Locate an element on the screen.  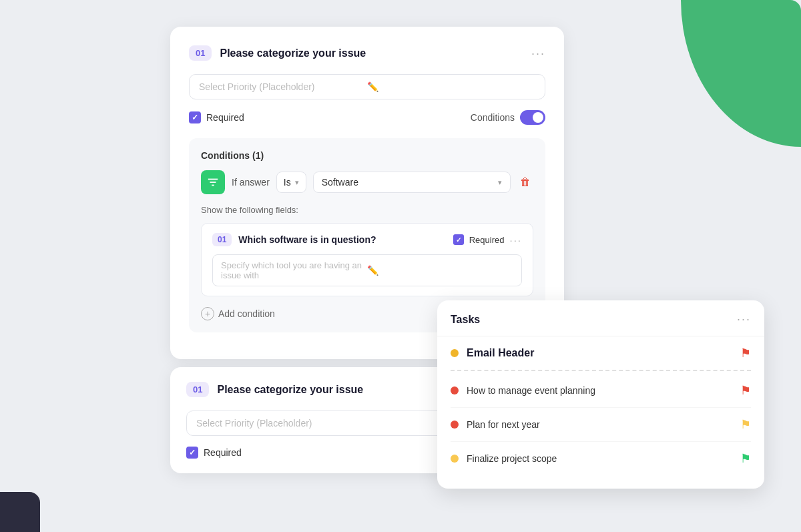
required-label: Required is located at coordinates (226, 117).